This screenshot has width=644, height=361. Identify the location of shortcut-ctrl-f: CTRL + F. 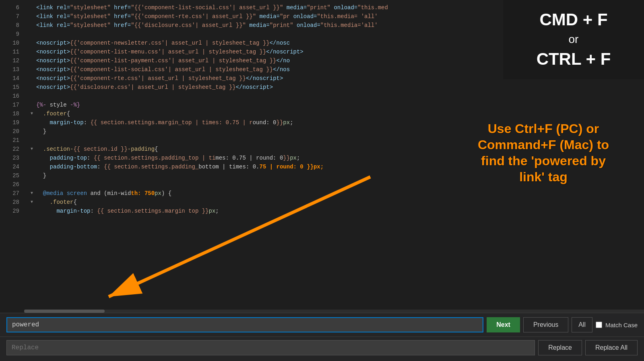
(574, 59).